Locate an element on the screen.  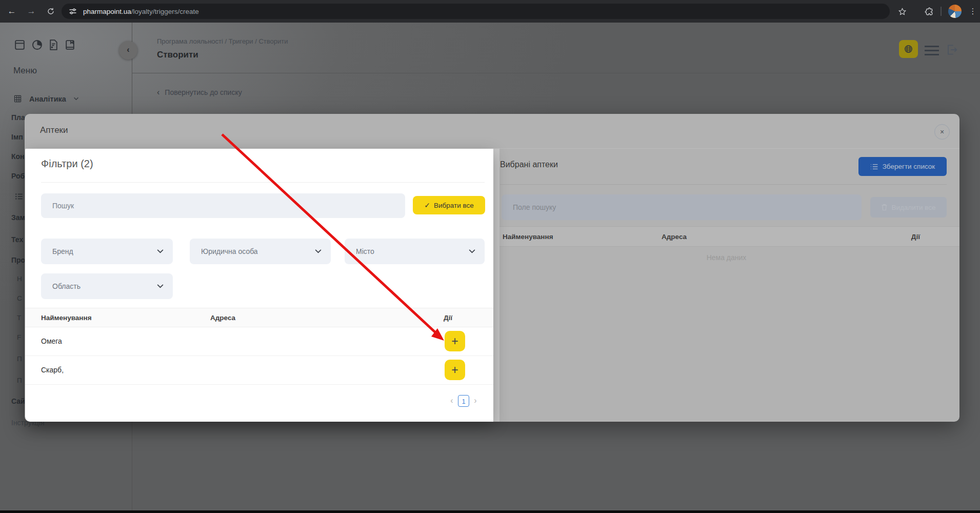
selected-divider is located at coordinates (723, 185).